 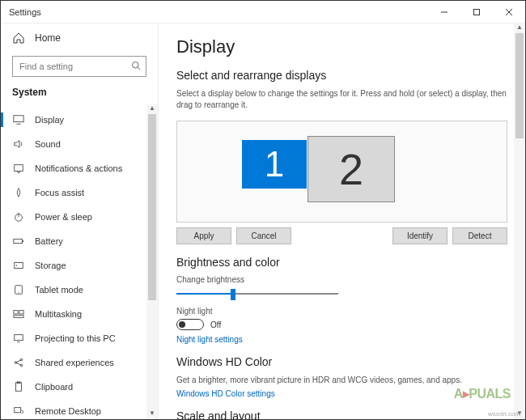 What do you see at coordinates (50, 265) in the screenshot?
I see `nav-label: Storage` at bounding box center [50, 265].